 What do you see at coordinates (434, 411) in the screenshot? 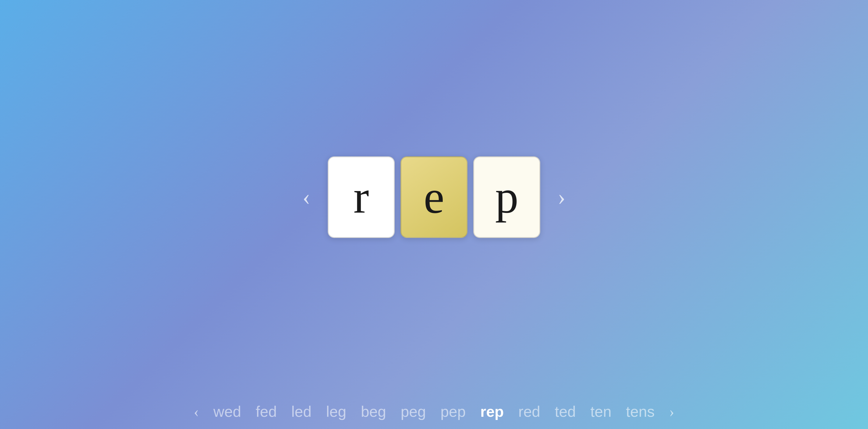
I see `bottom-nav: ‹ wed fed led leg beg peg pep rep red te…` at bounding box center [434, 411].